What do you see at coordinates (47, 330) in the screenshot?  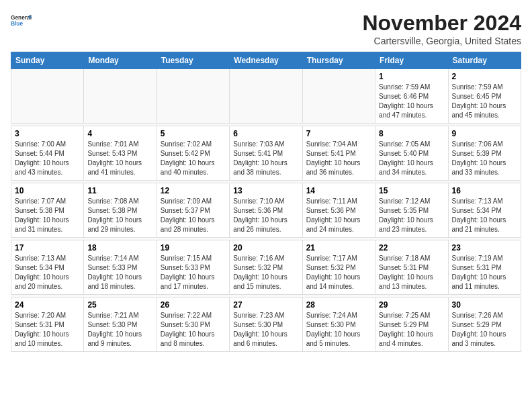 I see `day-info: Sunrise: 7:20 AM Sunset: 5:31 PM Dayligh…` at bounding box center [47, 330].